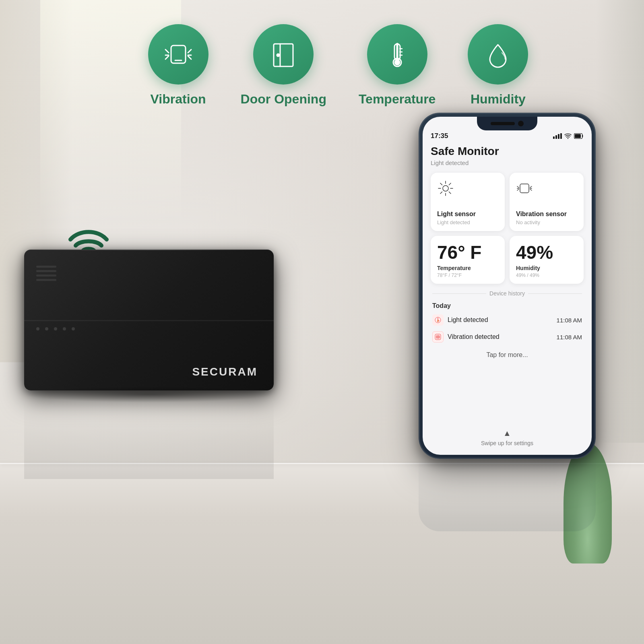 This screenshot has width=644, height=644. Describe the element at coordinates (507, 306) in the screenshot. I see `history-day: Today` at that location.